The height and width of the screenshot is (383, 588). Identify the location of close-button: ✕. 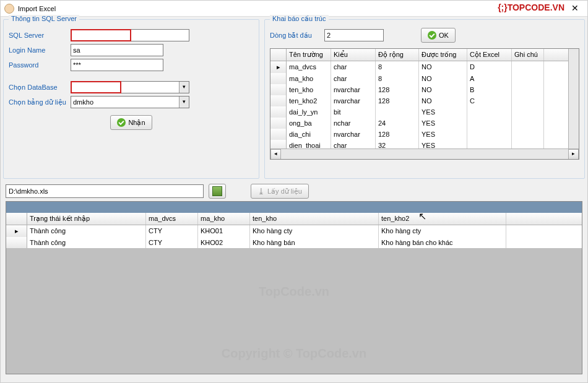
(575, 9).